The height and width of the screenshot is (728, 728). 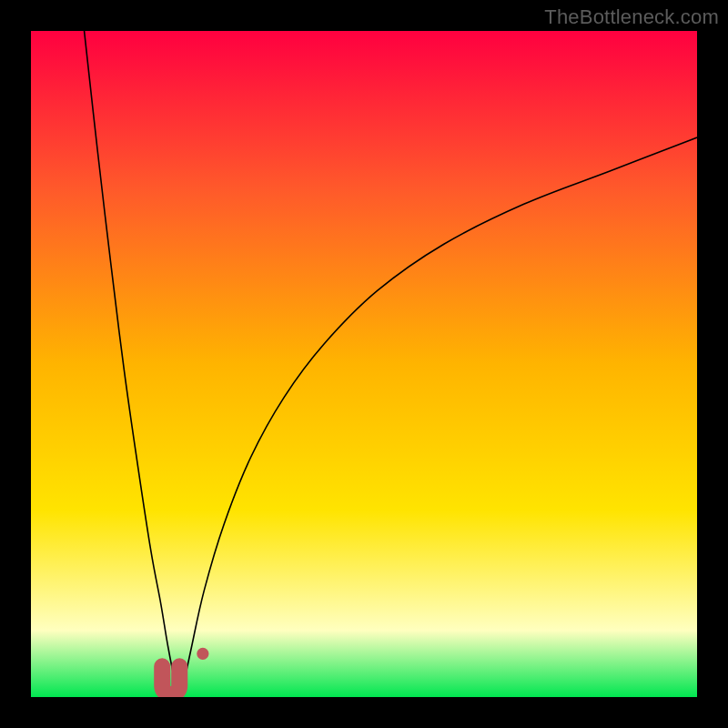 What do you see at coordinates (632, 17) in the screenshot?
I see `watermark-text: TheBottleneck.com` at bounding box center [632, 17].